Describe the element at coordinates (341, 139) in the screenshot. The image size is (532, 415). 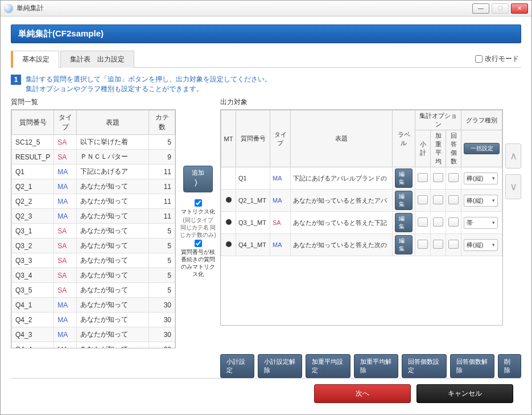
I see `col-r-title: 表題` at that location.